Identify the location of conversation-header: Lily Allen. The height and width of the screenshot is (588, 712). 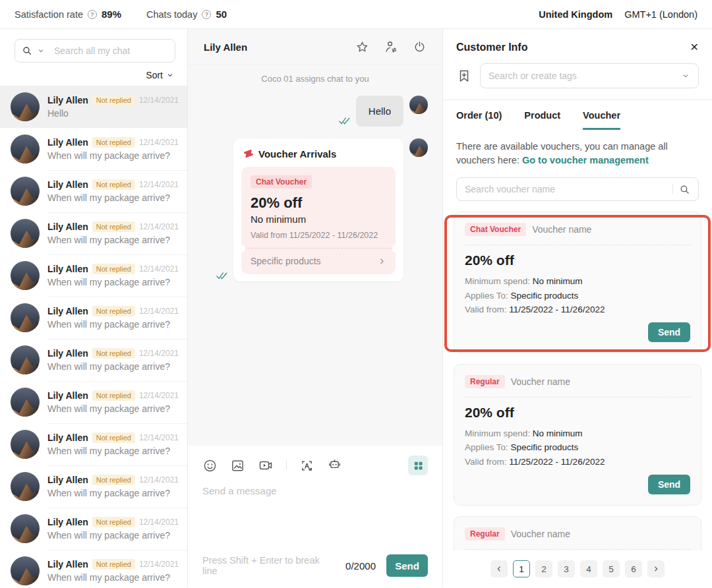
(315, 47).